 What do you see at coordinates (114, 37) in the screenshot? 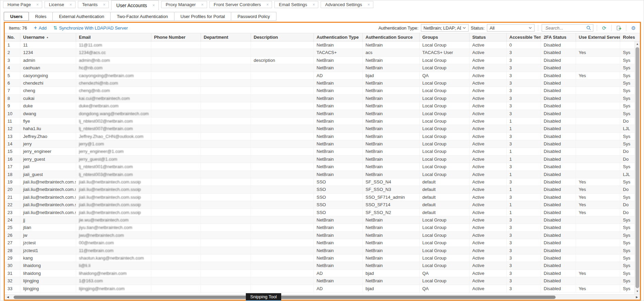
I see `column-header-email: Email` at bounding box center [114, 37].